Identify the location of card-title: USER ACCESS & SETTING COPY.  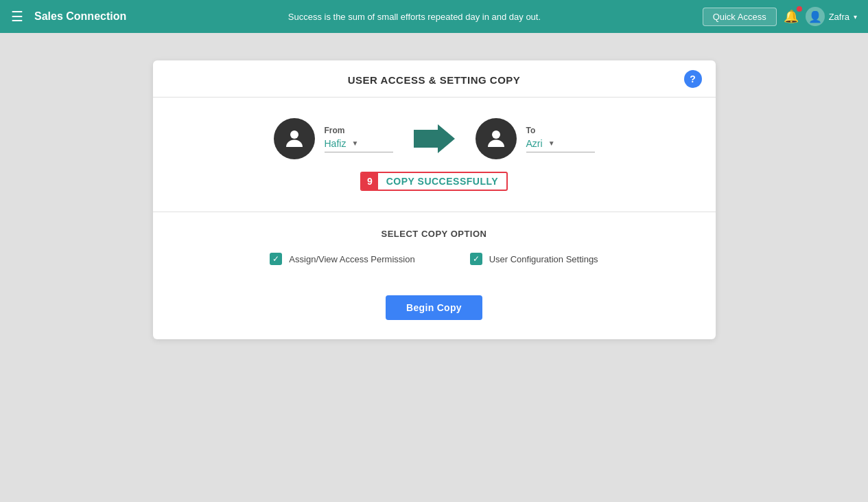
(434, 80).